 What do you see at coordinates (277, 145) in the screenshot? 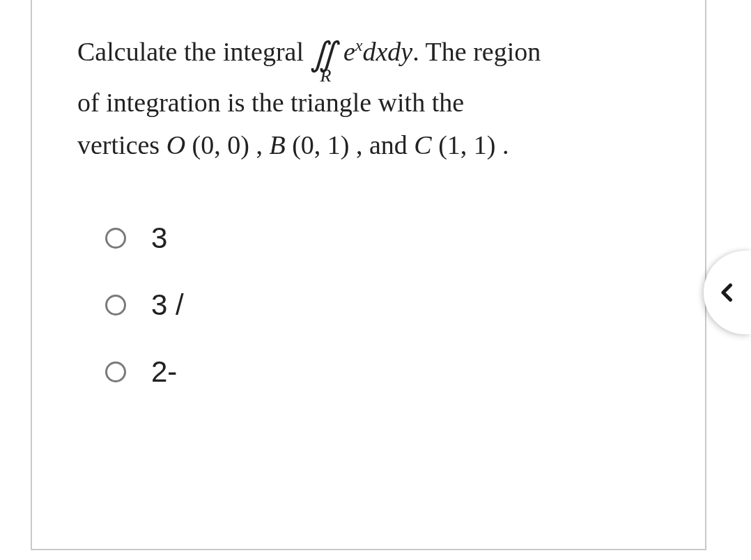
I see `vertex-B: B` at bounding box center [277, 145].